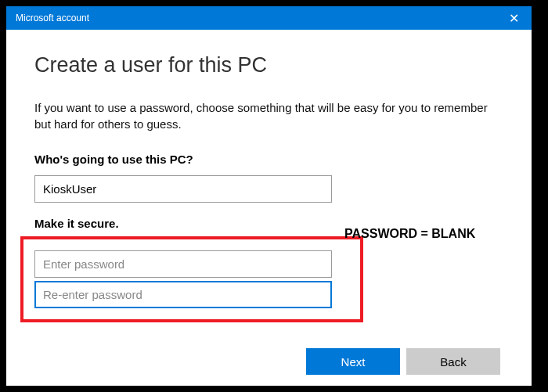 The image size is (548, 392). What do you see at coordinates (269, 361) in the screenshot?
I see `button-row: Next Back` at bounding box center [269, 361].